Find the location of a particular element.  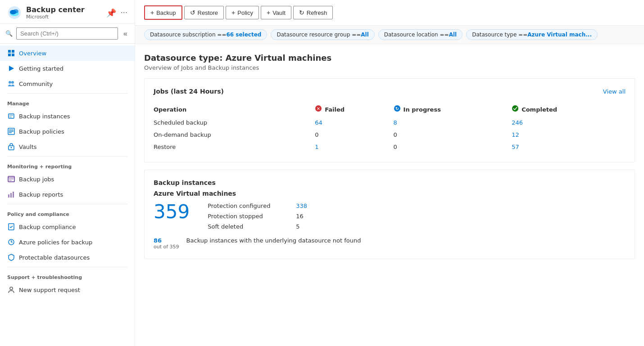

op-scheduled: Scheduled backup is located at coordinates (234, 122).